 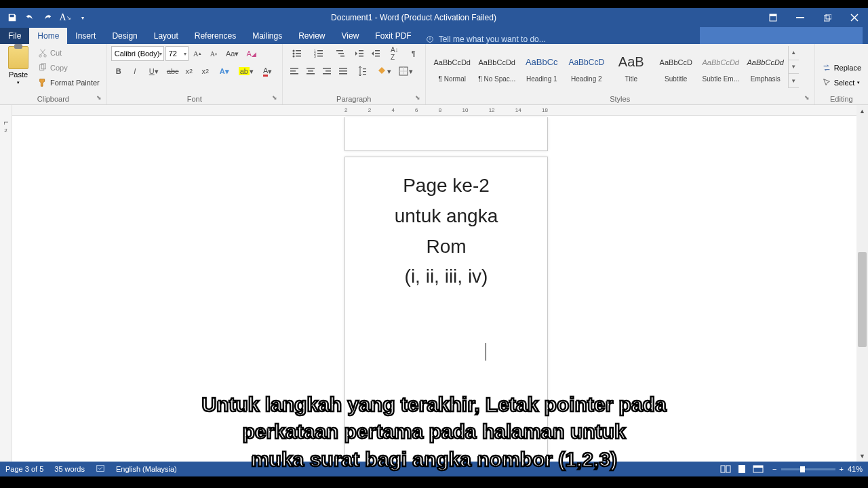 I want to click on clear-format-button: A◢, so click(x=252, y=54).